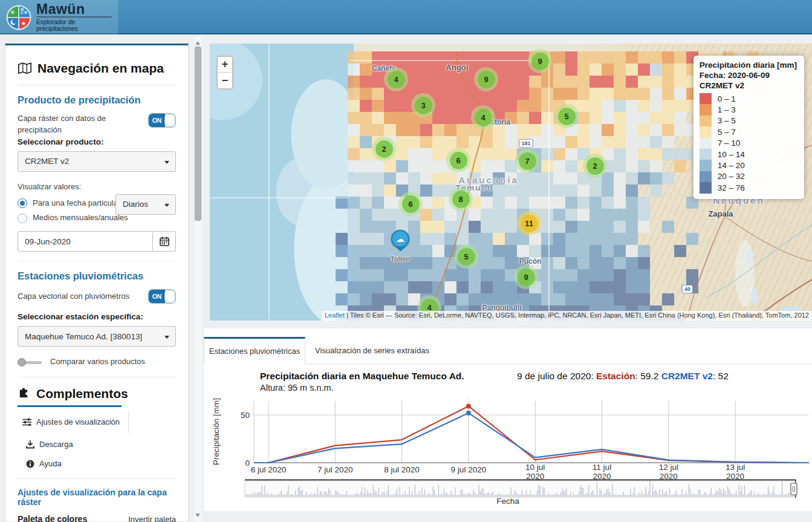 The height and width of the screenshot is (522, 812). What do you see at coordinates (70, 406) in the screenshot?
I see `title-underline` at bounding box center [70, 406].